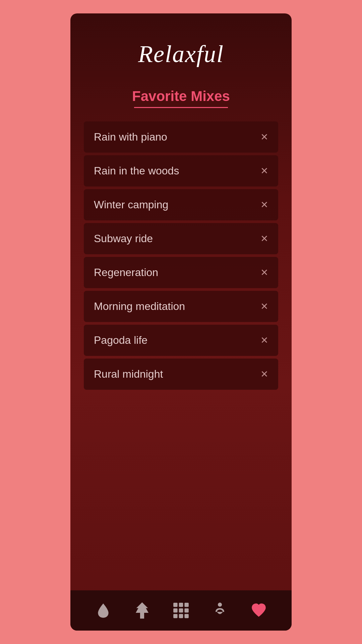 This screenshot has height=644, width=362. What do you see at coordinates (181, 610) in the screenshot?
I see `nav-grid-icon` at bounding box center [181, 610].